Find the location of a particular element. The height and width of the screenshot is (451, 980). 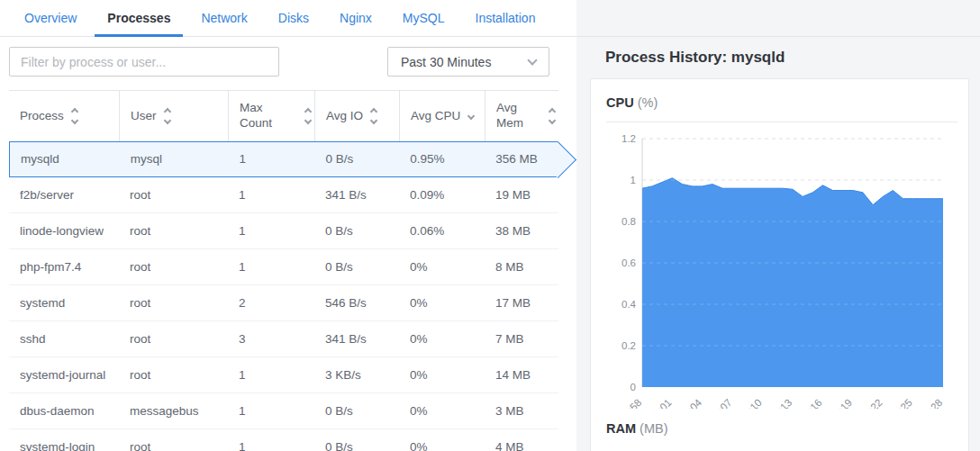

tab-mysql: MySQL is located at coordinates (423, 18).